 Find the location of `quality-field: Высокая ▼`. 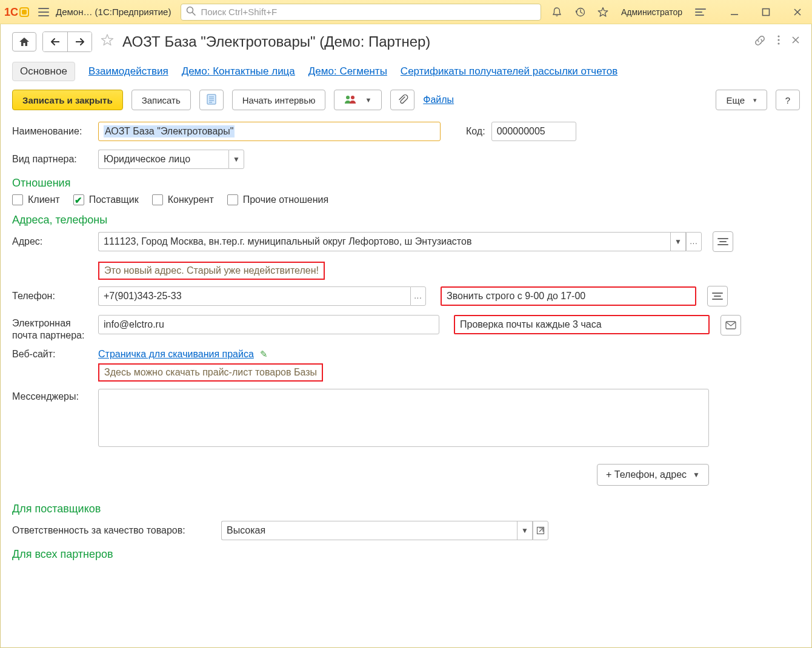

quality-field: Высокая ▼ is located at coordinates (385, 531).